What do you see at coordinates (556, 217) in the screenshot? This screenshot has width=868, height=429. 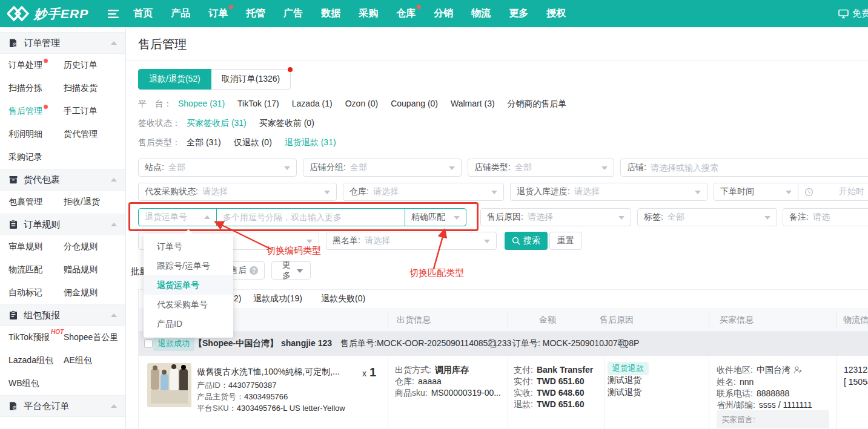 I see `aftersale-reason-select: 售后原因: 请选择` at bounding box center [556, 217].